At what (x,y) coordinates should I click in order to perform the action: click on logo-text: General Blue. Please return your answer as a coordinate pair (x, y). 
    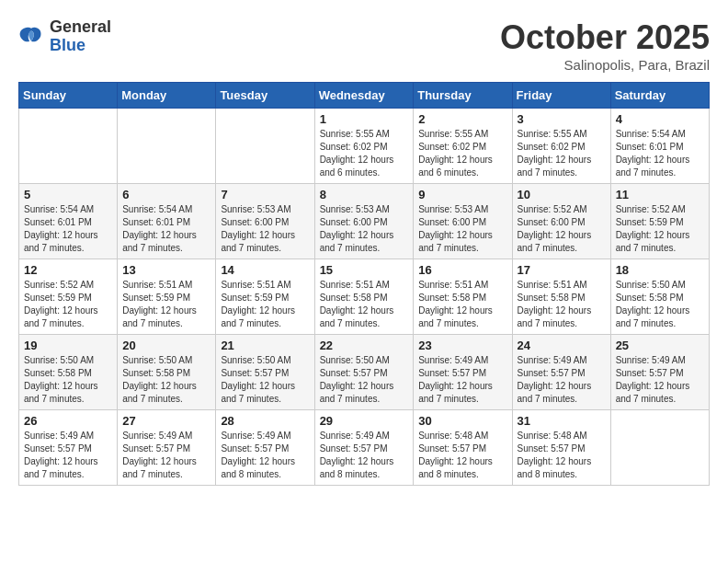
    Looking at the image, I should click on (81, 37).